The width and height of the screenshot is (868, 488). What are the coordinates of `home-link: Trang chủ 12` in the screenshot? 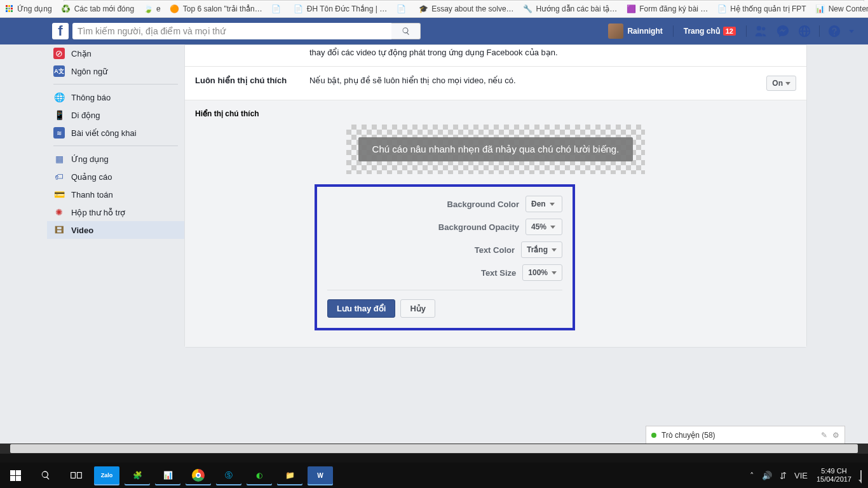 It's located at (710, 31).